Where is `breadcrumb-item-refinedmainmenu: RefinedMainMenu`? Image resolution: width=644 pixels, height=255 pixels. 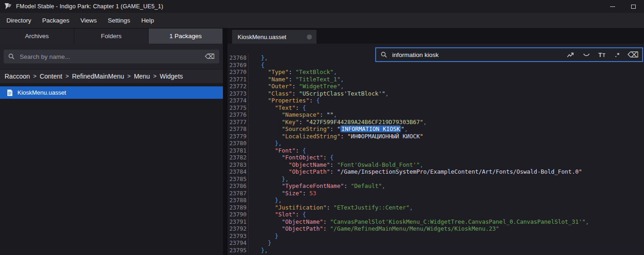 breadcrumb-item-refinedmainmenu: RefinedMainMenu is located at coordinates (98, 76).